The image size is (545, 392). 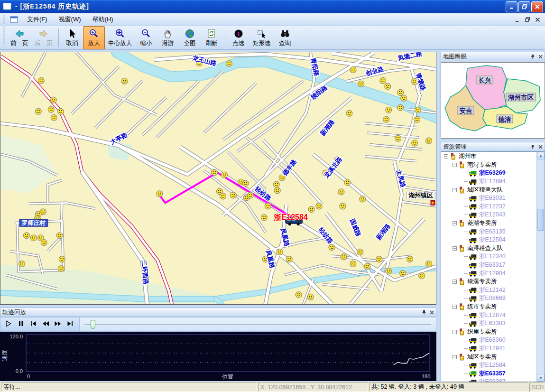 What do you see at coordinates (489, 257) in the screenshot?
I see `tree-node-vehicle: 浙E12340` at bounding box center [489, 257].